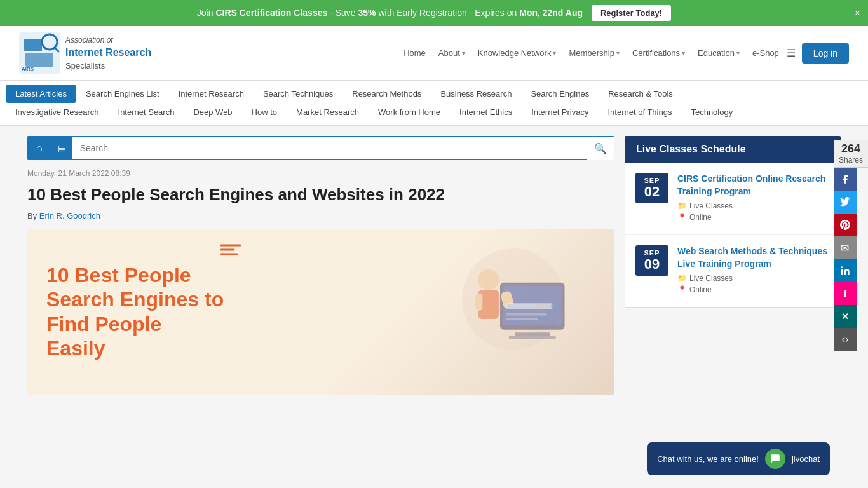 Image resolution: width=868 pixels, height=488 pixels. I want to click on class-category-1: 📁 Live Classes, so click(754, 206).